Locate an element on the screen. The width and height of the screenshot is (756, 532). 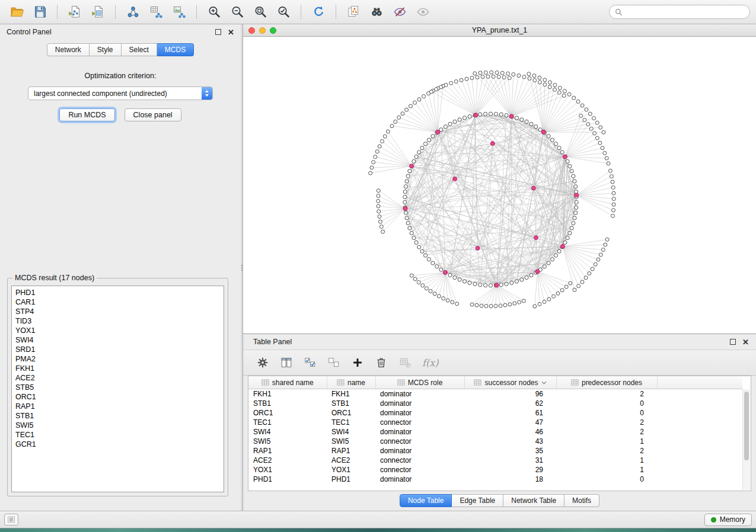
table-row: YOX1YOX1connector291 is located at coordinates (496, 470).